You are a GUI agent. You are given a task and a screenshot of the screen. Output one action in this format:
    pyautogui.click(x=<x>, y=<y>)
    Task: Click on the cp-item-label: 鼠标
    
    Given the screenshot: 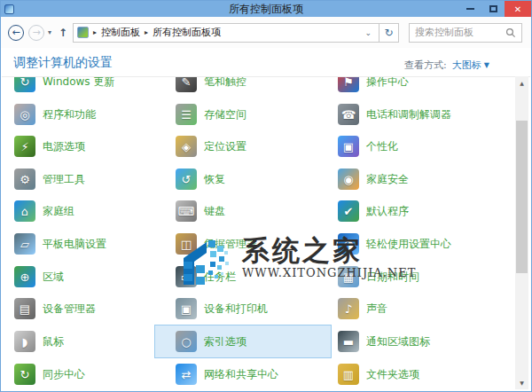 What is the action you would take?
    pyautogui.click(x=53, y=342)
    